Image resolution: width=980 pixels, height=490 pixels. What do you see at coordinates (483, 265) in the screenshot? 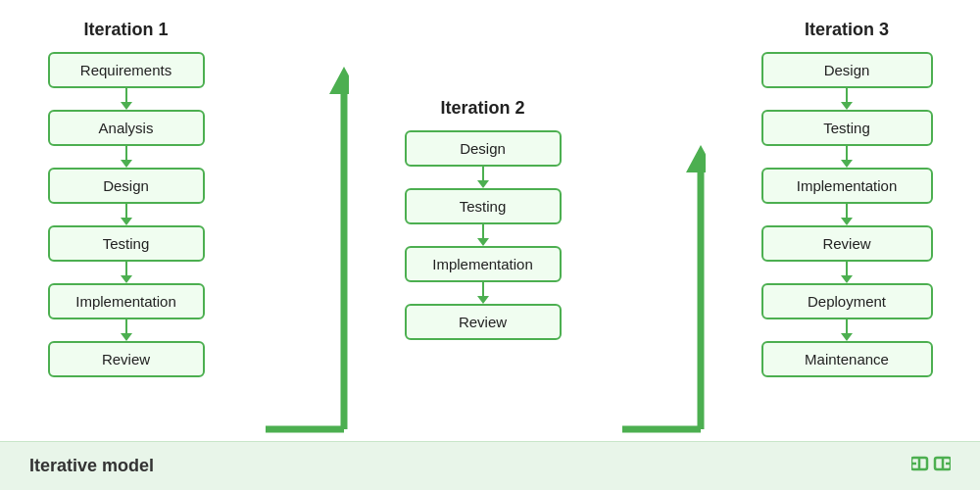
I see `iter2-step-implementation: Implementation` at bounding box center [483, 265].